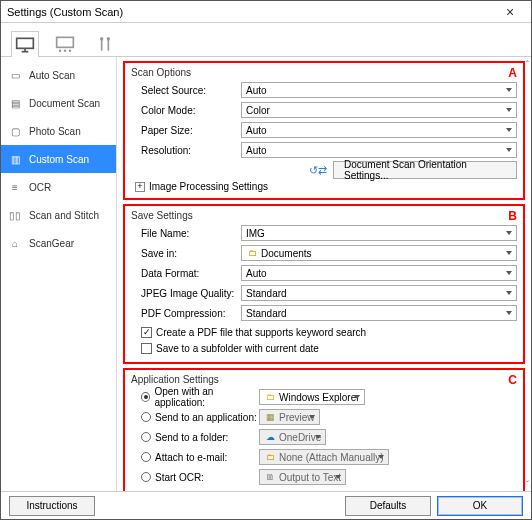 Image resolution: width=532 pixels, height=520 pixels. What do you see at coordinates (512, 380) in the screenshot?
I see `section-marker-c: C` at bounding box center [512, 380].